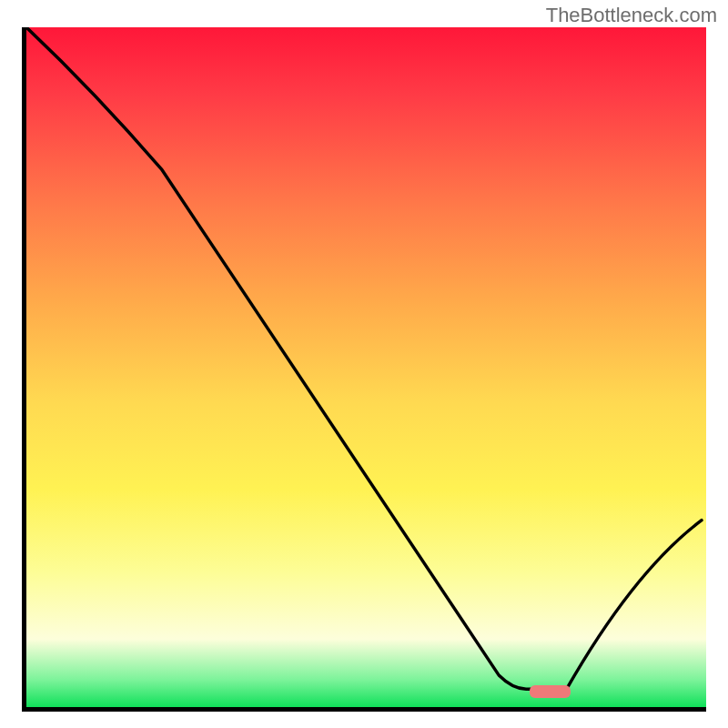 This screenshot has height=728, width=728. What do you see at coordinates (632, 15) in the screenshot?
I see `watermark-text: TheBottleneck.com` at bounding box center [632, 15].